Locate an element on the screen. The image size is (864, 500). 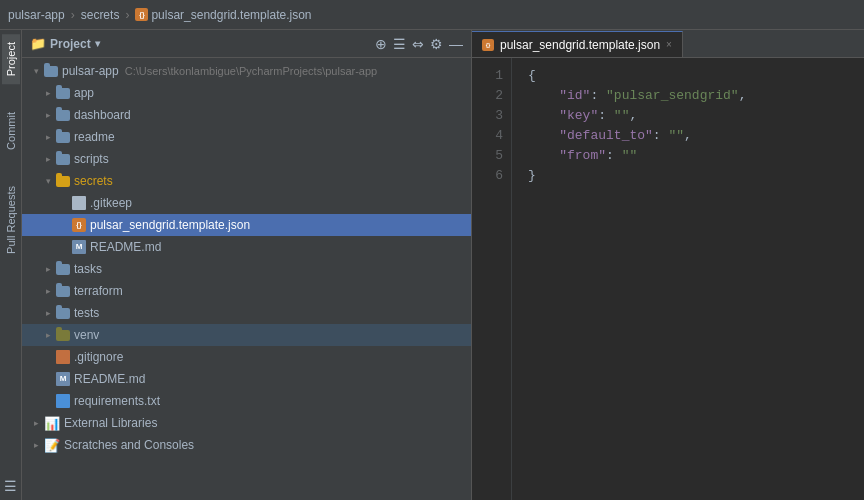
code-line-4: "default_to": "", is located at coordinates (688, 136).